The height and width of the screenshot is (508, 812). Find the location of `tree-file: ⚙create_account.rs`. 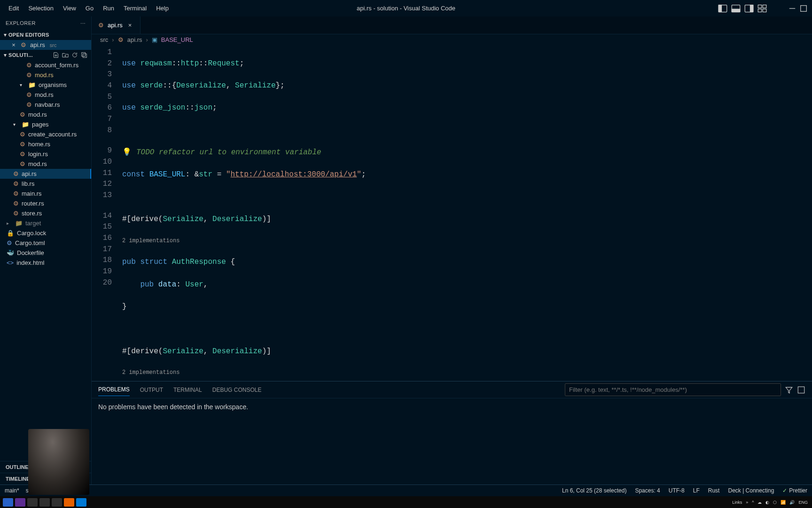

tree-file: ⚙create_account.rs is located at coordinates (46, 135).